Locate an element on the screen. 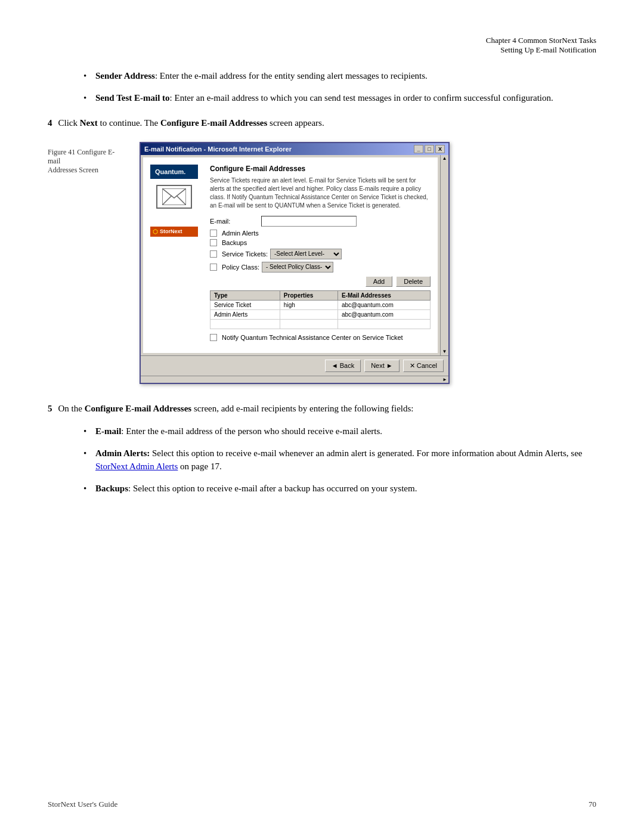 Image resolution: width=644 pixels, height=833 pixels. sender-label: Sender Address is located at coordinates (125, 76).